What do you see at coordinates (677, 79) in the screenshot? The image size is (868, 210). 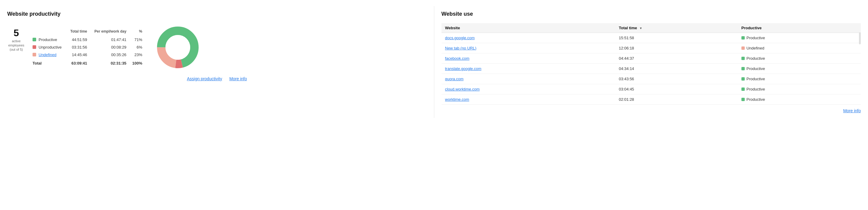 I see `website-total-time: 03:43:56` at bounding box center [677, 79].